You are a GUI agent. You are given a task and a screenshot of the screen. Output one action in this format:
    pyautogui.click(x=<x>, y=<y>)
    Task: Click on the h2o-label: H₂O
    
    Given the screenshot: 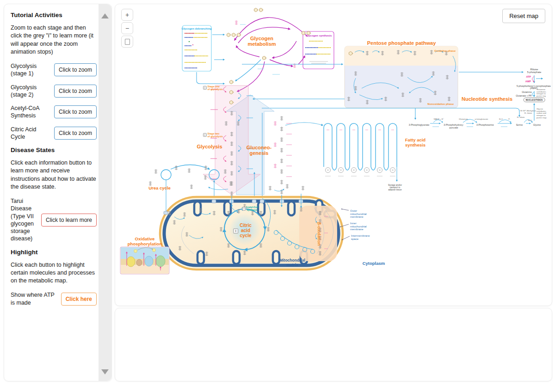 What is the action you would take?
    pyautogui.click(x=501, y=119)
    